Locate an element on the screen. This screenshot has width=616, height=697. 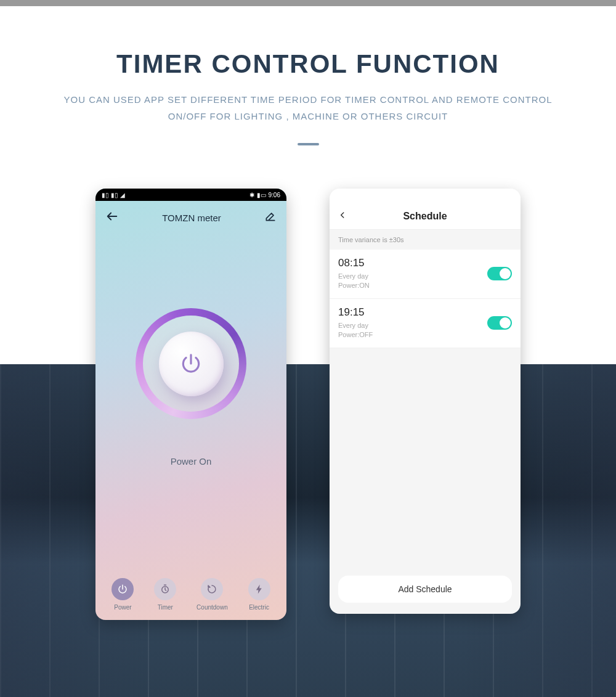
battery-icon: ▮▭ is located at coordinates (261, 195).